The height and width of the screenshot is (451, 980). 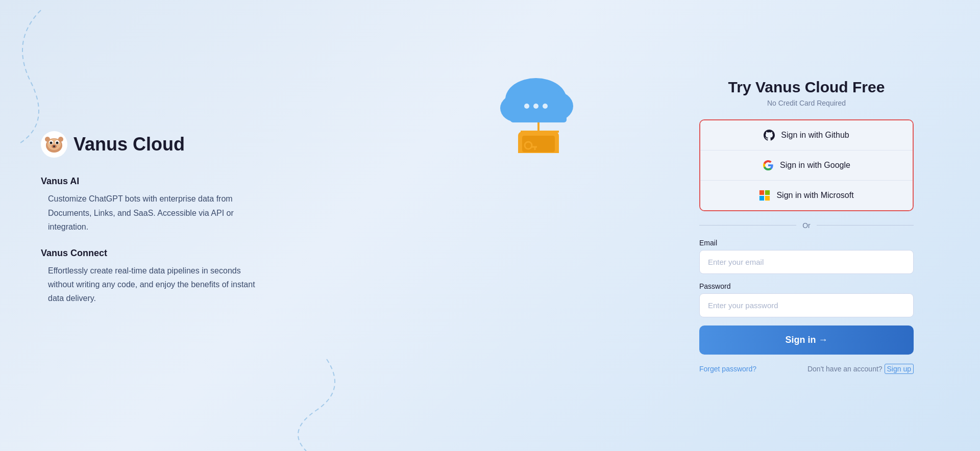 I want to click on signup-link: Sign up, so click(x=899, y=369).